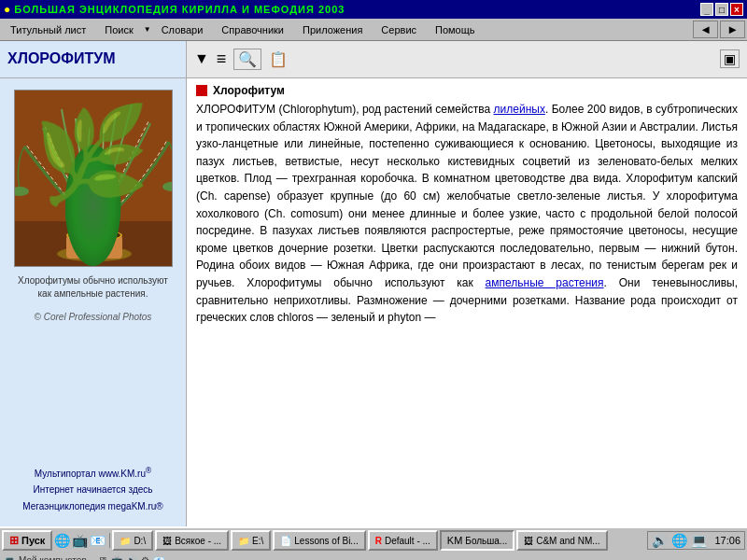 This screenshot has width=747, height=560. Describe the element at coordinates (198, 541) in the screenshot. I see `taskbar-btn-label-1: Всякое - ...` at that location.